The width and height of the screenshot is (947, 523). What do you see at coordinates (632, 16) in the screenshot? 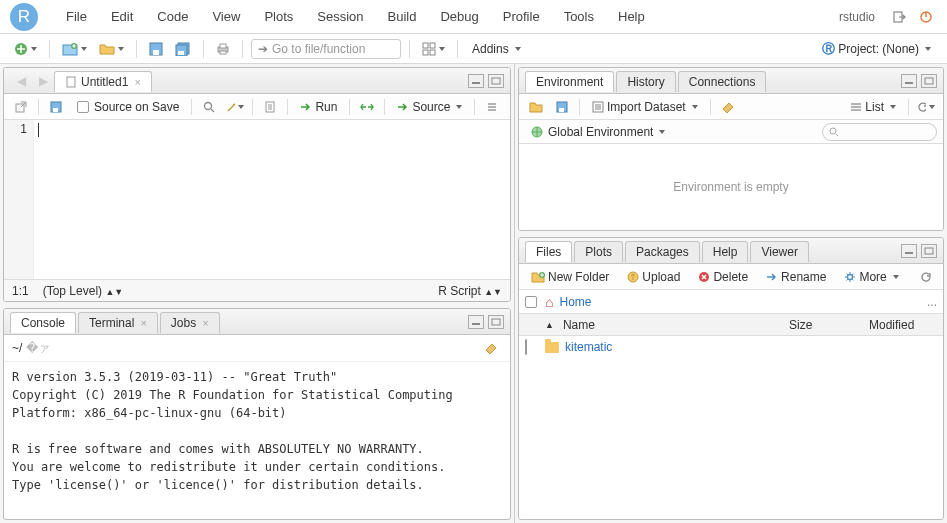
I see `menu-help: Help` at bounding box center [632, 16].